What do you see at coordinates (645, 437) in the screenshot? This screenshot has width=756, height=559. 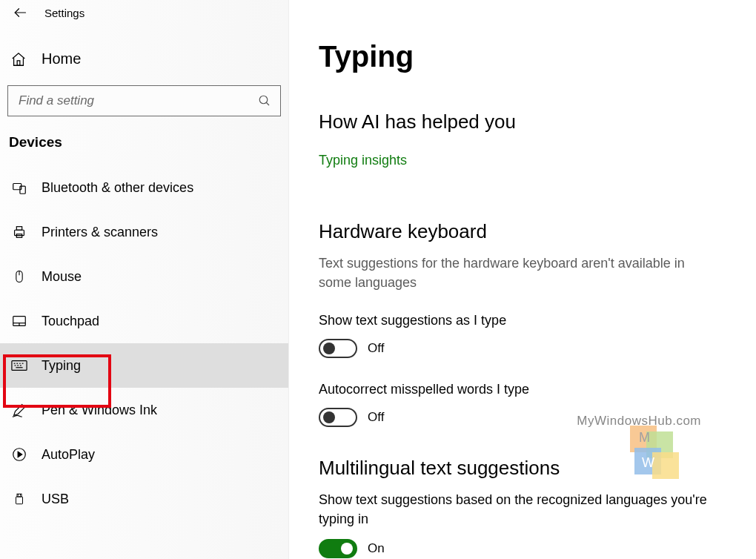 I see `svg-text: M` at bounding box center [645, 437].